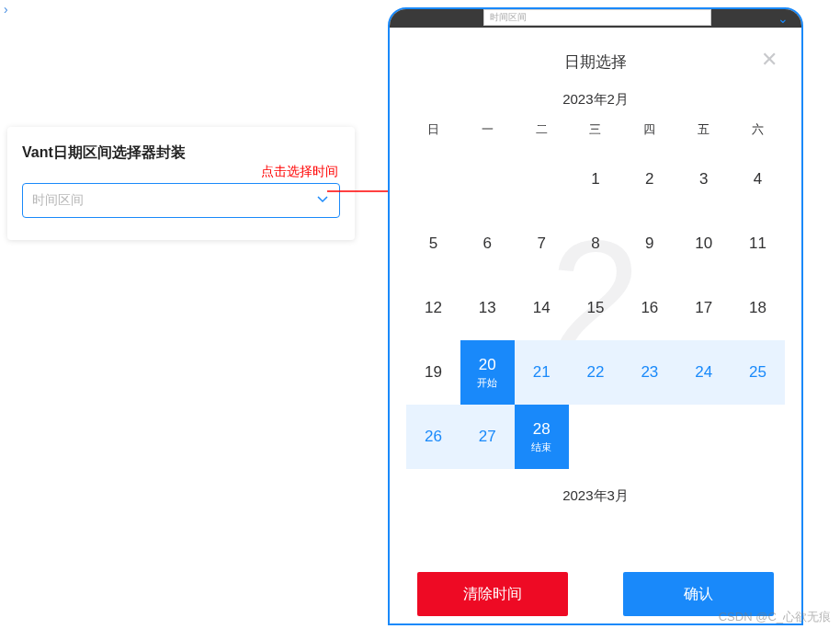 The image size is (840, 629). I want to click on calendar-day: 17, so click(704, 308).